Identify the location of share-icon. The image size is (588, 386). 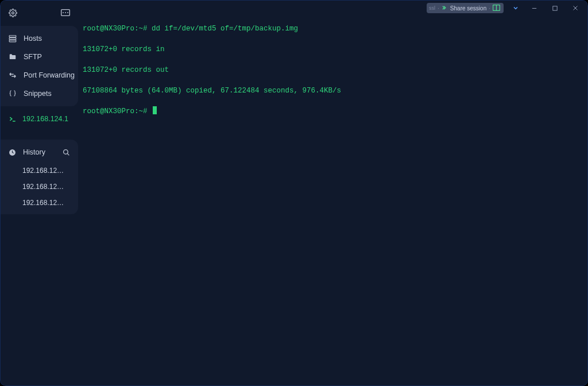
(444, 8).